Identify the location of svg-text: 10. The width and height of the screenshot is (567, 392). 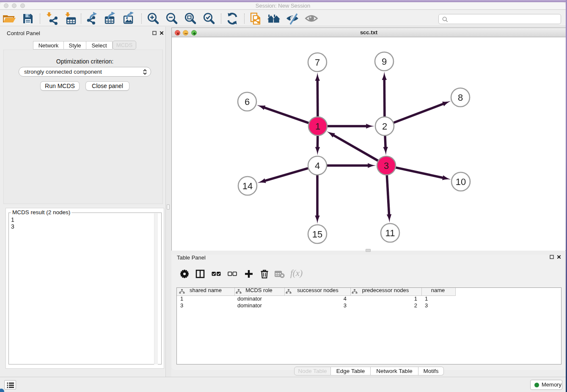
(461, 182).